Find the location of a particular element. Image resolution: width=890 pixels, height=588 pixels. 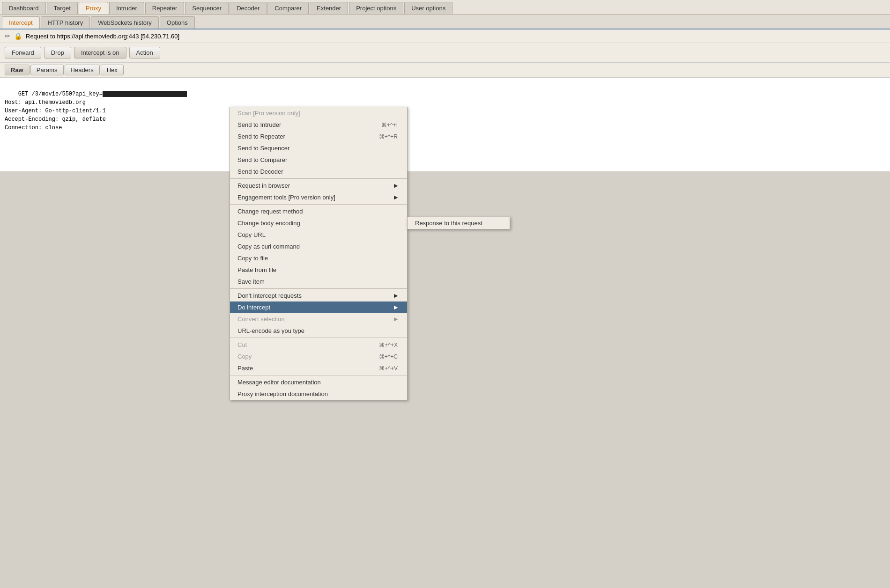

menu-item-copy-url: Copy URL is located at coordinates (319, 235).